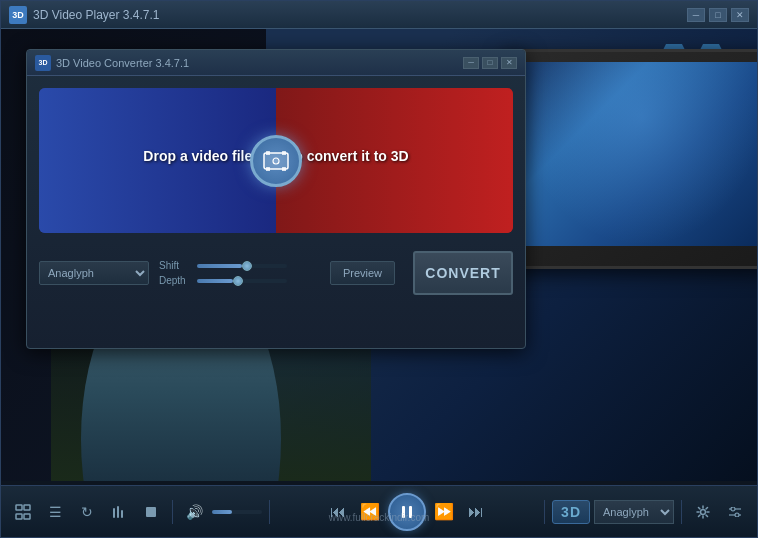  I want to click on tv-screen, so click(640, 154).